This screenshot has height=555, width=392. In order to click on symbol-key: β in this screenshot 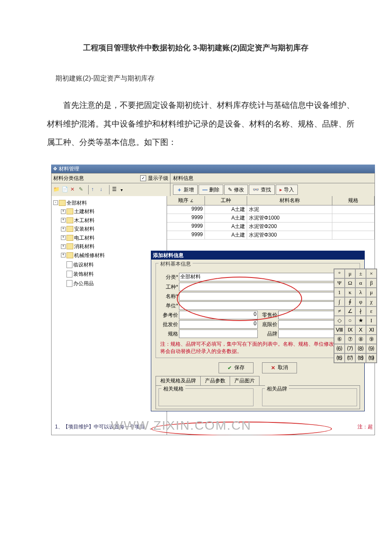, I will do `click(372, 283)`.